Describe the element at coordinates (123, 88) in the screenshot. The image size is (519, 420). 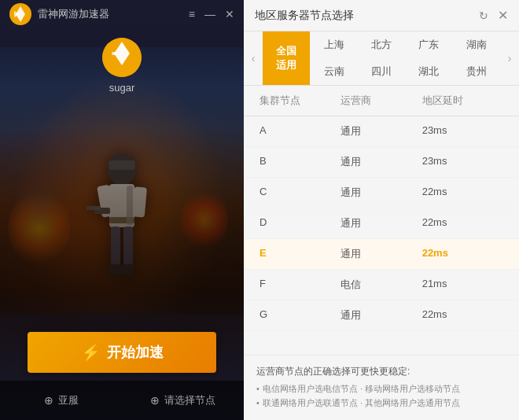
I see `username: sugar` at that location.